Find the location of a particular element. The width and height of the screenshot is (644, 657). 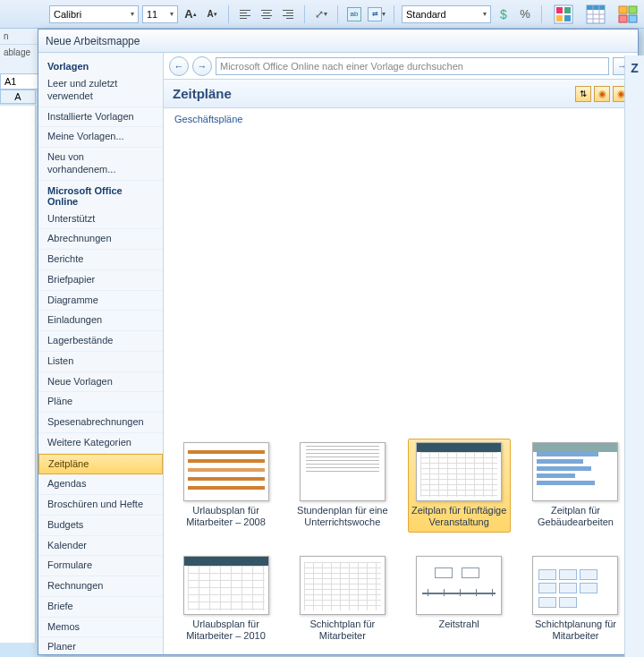

sidebar-item: Spesenabrechnungen is located at coordinates (100, 422).